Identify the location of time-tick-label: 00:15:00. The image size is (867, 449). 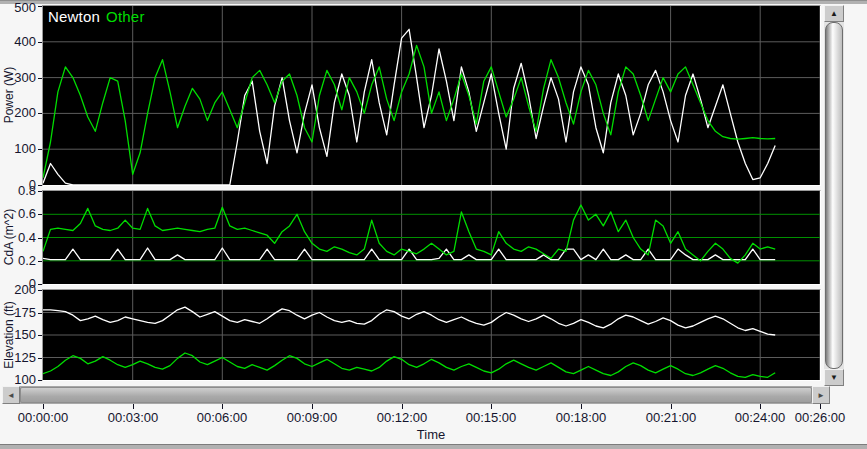
(491, 418).